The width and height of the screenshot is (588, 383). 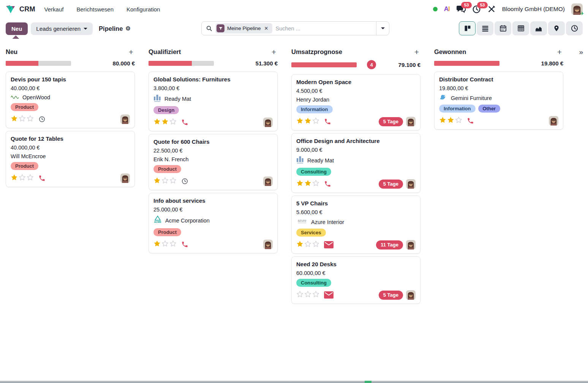 What do you see at coordinates (11, 9) in the screenshot?
I see `crm-app-logo-icon` at bounding box center [11, 9].